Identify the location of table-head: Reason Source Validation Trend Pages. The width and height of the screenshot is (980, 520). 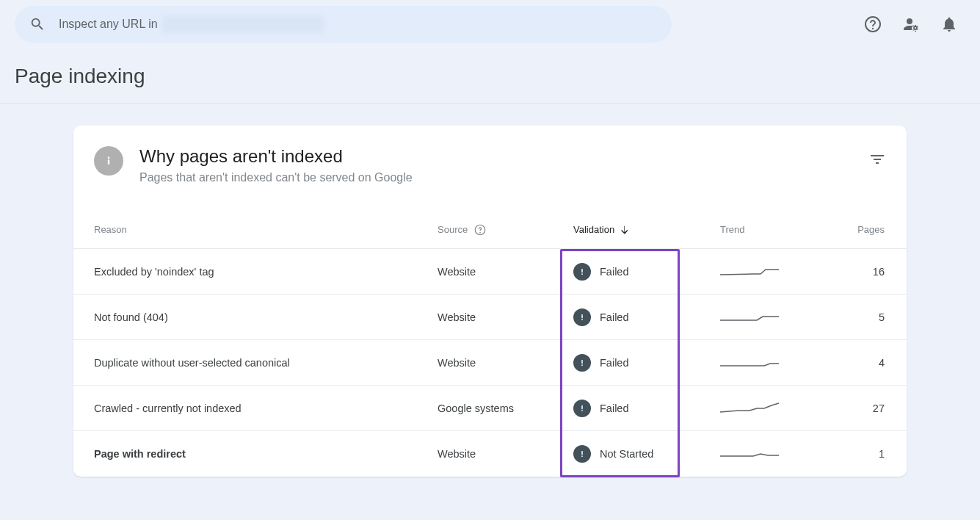
(490, 230).